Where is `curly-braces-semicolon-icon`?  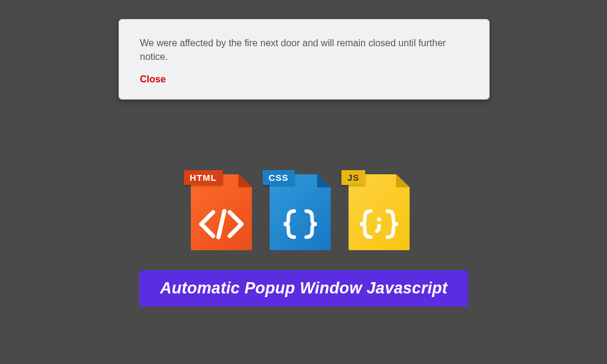
curly-braces-semicolon-icon is located at coordinates (379, 224).